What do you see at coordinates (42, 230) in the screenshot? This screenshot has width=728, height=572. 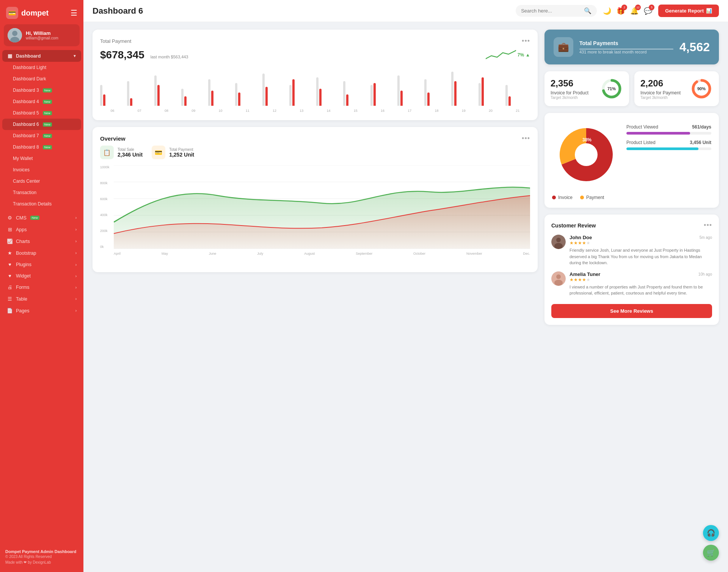 I see `sidebar-item-apps: ⊞ Apps ›` at bounding box center [42, 230].